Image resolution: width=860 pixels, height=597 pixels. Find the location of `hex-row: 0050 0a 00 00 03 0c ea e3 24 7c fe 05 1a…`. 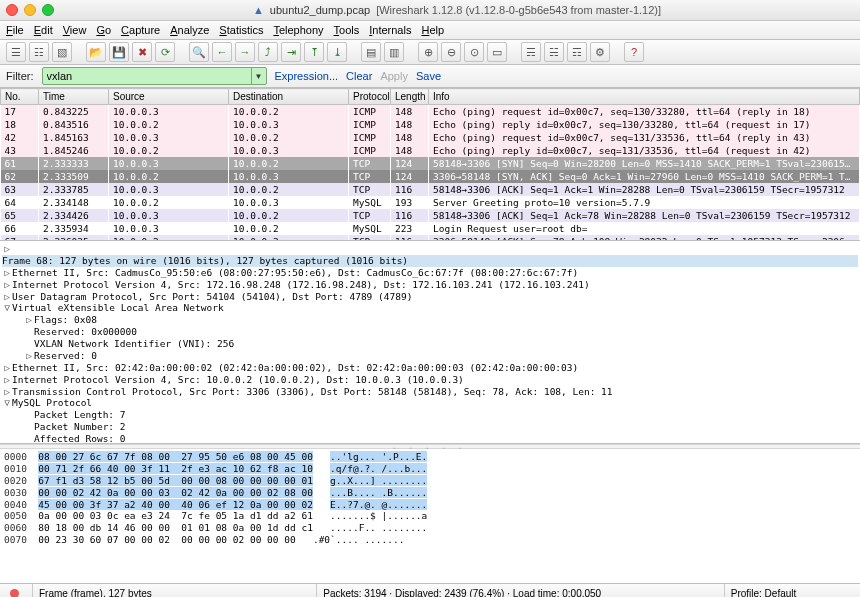

hex-row: 0050 0a 00 00 03 0c ea e3 24 7c fe 05 1a… is located at coordinates (430, 516).